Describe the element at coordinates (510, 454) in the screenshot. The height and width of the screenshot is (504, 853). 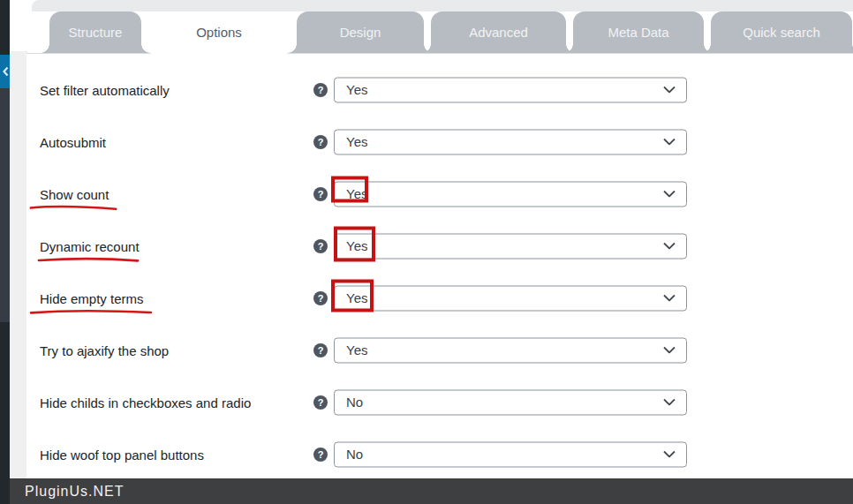
I see `hide-woof-top-panel-buttons-select: No` at that location.